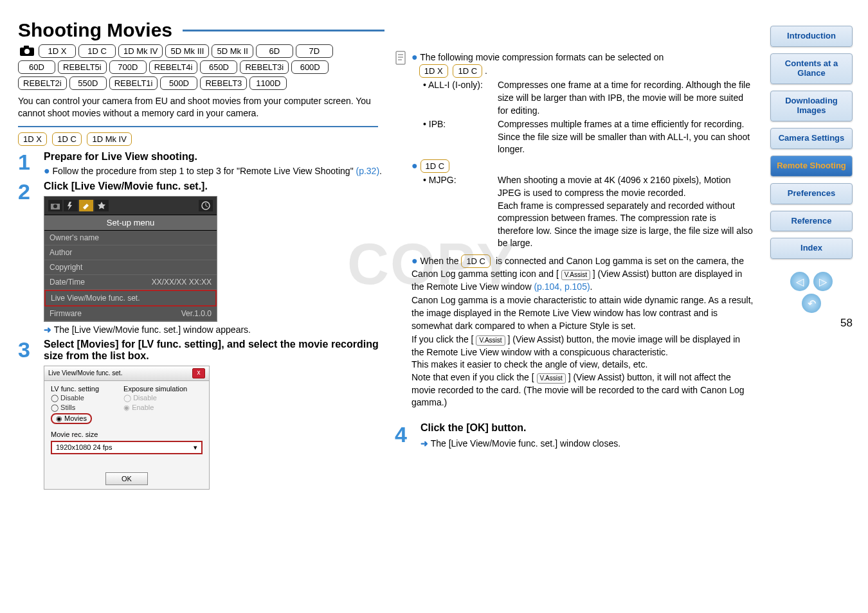 The height and width of the screenshot is (613, 868). Describe the element at coordinates (811, 194) in the screenshot. I see `nav-preferences: Preferences` at that location.